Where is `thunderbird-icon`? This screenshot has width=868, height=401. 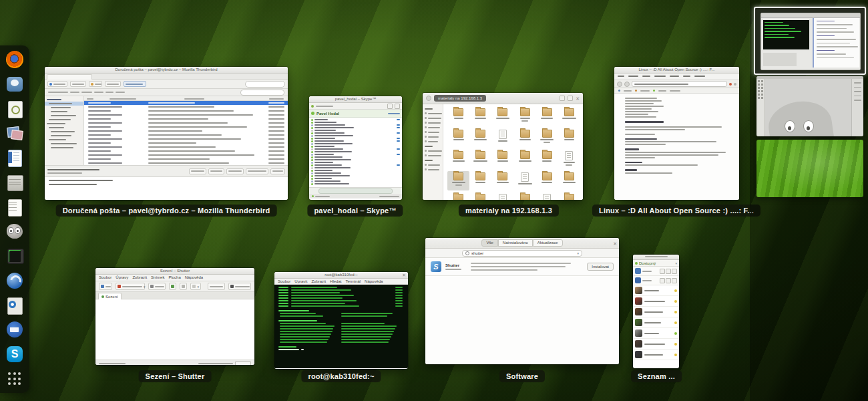 thunderbird-icon is located at coordinates (15, 329).